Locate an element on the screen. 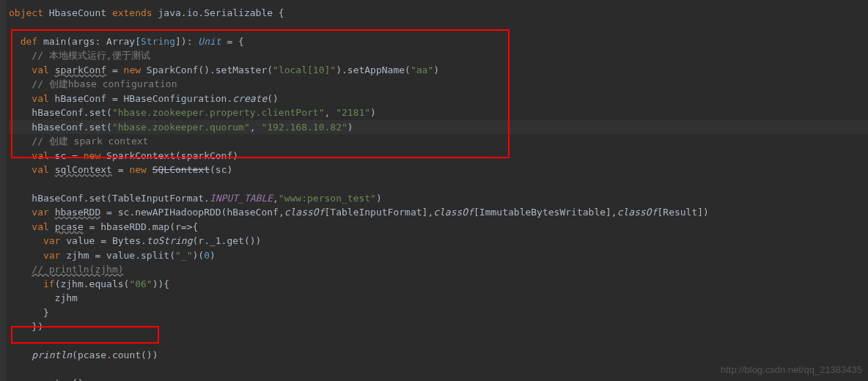 This screenshot has height=381, width=868. watermark: http://blog.csdn.net/qq_21383435 is located at coordinates (792, 370).